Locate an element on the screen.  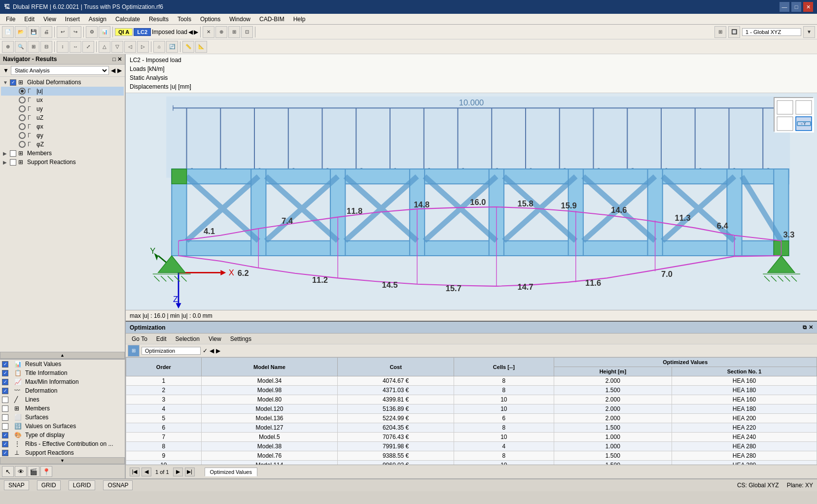
menu-file: File is located at coordinates (11, 19).